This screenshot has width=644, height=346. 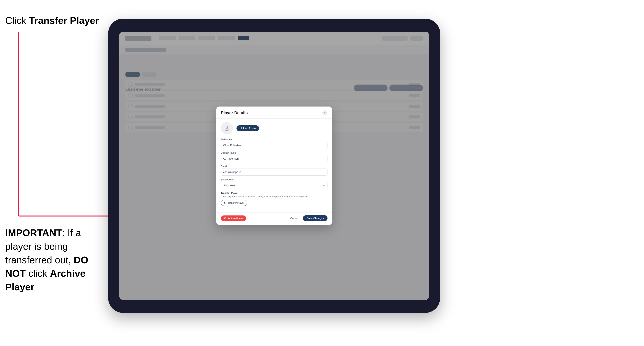 I want to click on player-details-modal: Player Details × Upload Photo, so click(x=274, y=166).